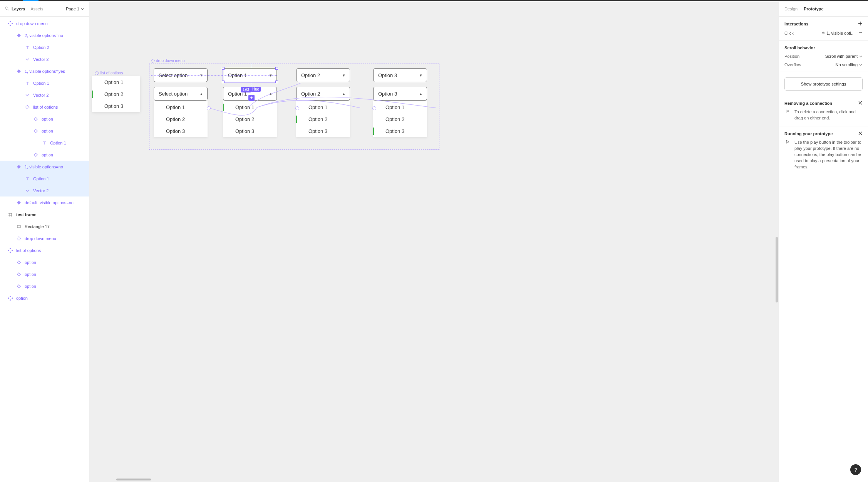  What do you see at coordinates (112, 73) in the screenshot?
I see `frame-label-text: list of options` at bounding box center [112, 73].